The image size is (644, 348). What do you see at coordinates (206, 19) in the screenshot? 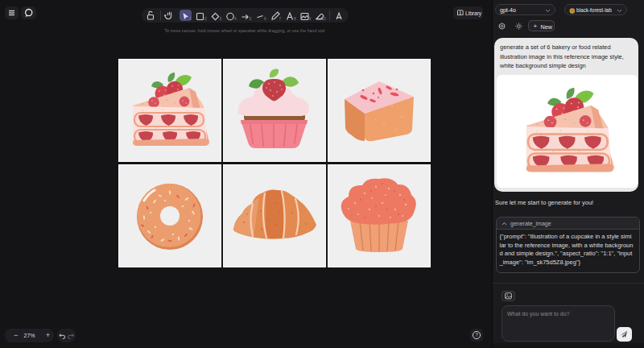
I see `svg-text: 2` at bounding box center [206, 19].